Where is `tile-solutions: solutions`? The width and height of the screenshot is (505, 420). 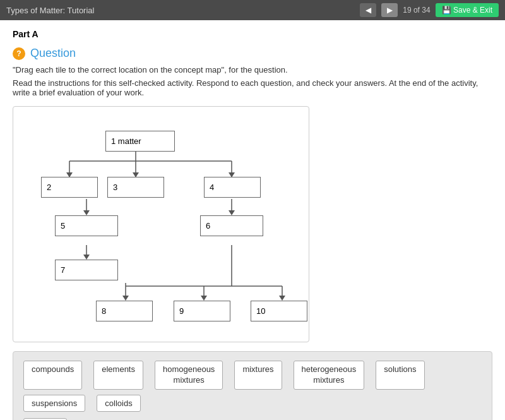
tile-solutions: solutions is located at coordinates (400, 375).